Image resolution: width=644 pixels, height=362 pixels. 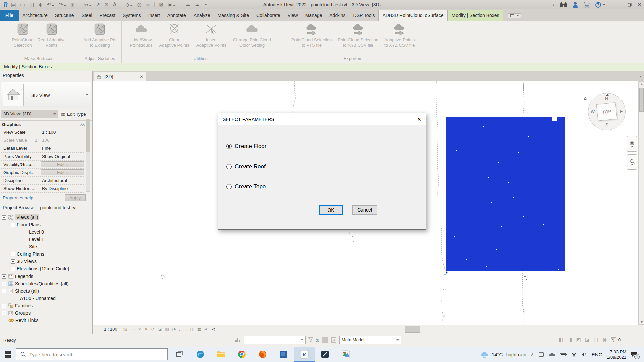 What do you see at coordinates (641, 100) in the screenshot?
I see `vertical-scroll-thumb` at bounding box center [641, 100].